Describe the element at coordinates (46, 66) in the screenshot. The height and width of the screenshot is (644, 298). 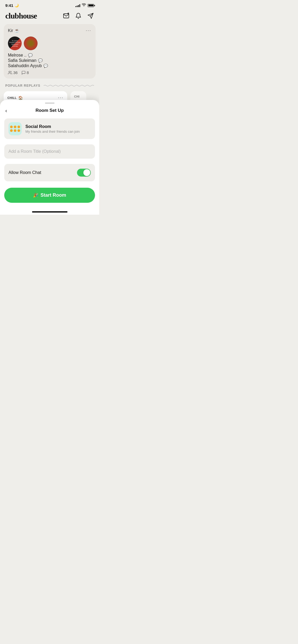
I see `chat-bubble-icon-3: 💬` at that location.